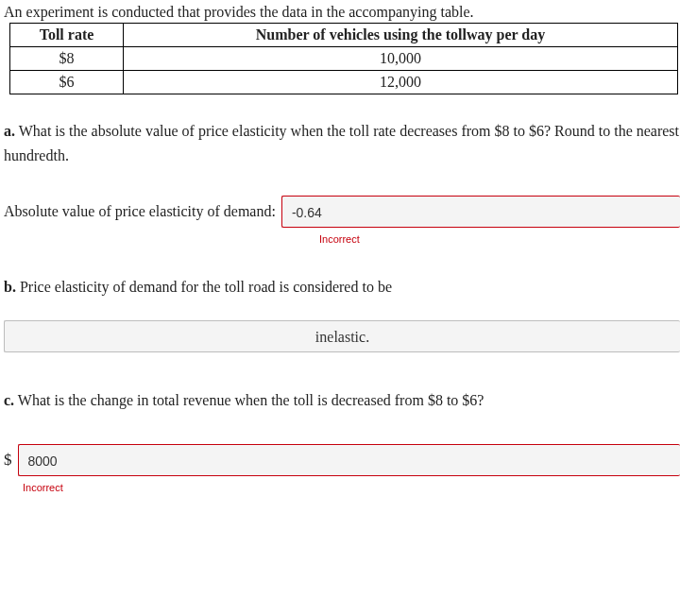 The width and height of the screenshot is (680, 616). Describe the element at coordinates (342, 12) in the screenshot. I see `intro-text: An experiment is conducted that provides…` at that location.